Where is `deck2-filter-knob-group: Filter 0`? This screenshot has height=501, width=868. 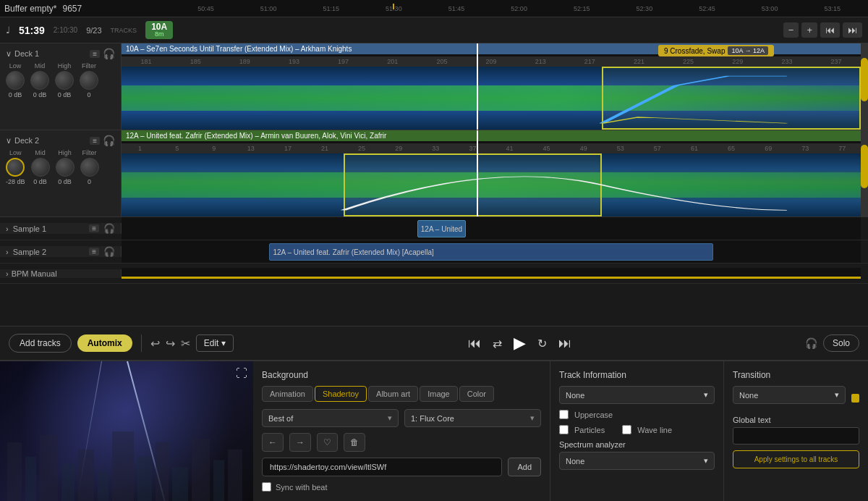
deck2-filter-knob-group: Filter 0 is located at coordinates (90, 167).